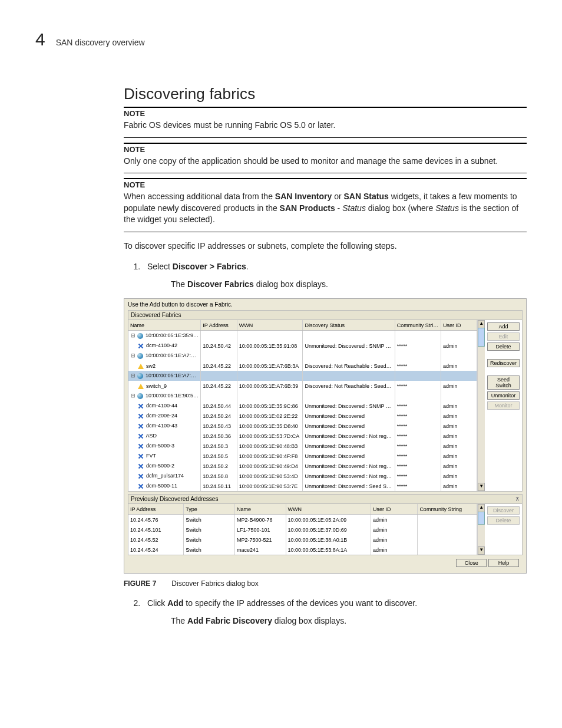  What do you see at coordinates (303, 436) in the screenshot?
I see `table-row: ASD10.24.50.3610:00:00:05:1E:53:7D:CAUnm…` at bounding box center [303, 436].